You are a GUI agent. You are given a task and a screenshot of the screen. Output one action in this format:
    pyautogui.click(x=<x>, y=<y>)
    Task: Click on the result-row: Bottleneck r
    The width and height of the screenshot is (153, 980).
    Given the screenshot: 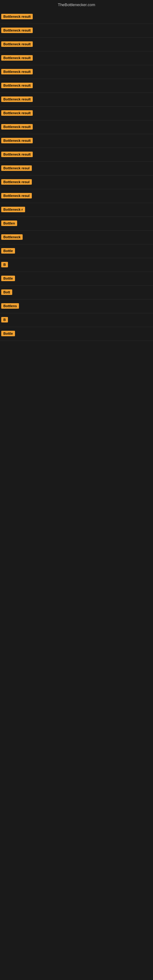 What is the action you would take?
    pyautogui.click(x=76, y=210)
    